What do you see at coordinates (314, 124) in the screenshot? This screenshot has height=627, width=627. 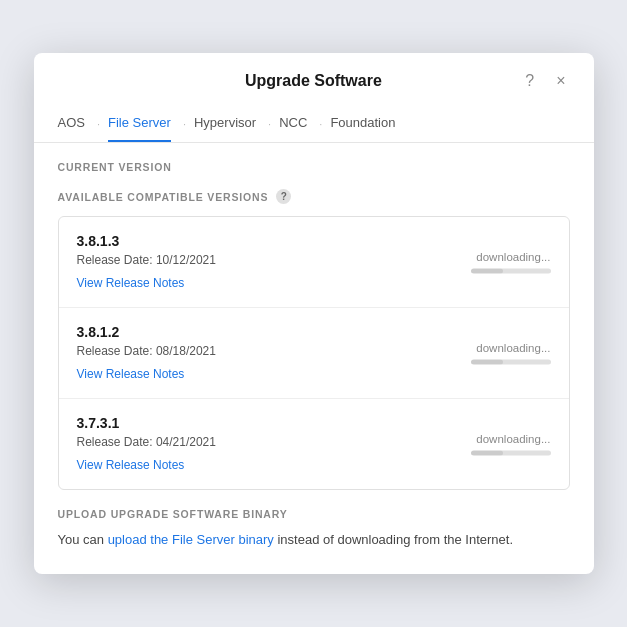 I see `tabs-bar: AOS · File Server · Hypervisor · NCC · F…` at bounding box center [314, 124].